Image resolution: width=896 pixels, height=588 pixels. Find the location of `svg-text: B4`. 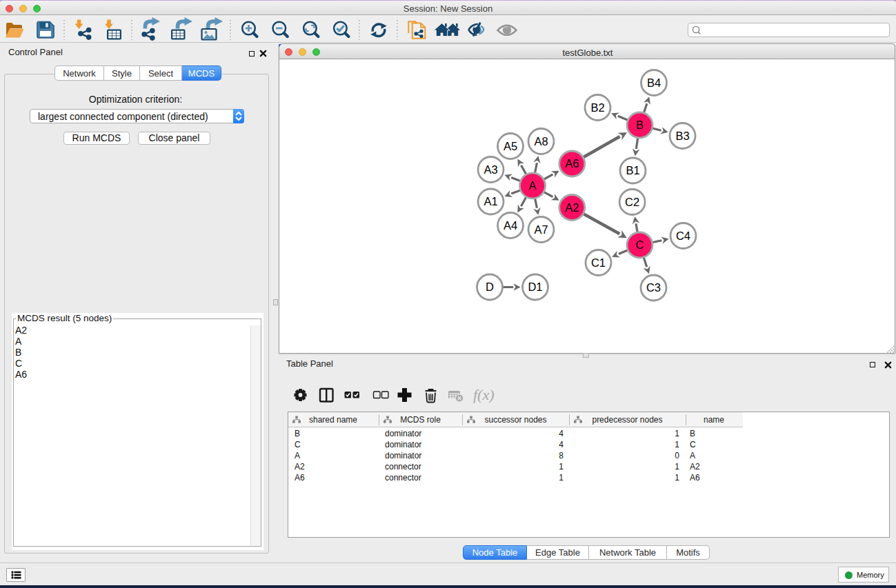

svg-text: B4 is located at coordinates (654, 83).